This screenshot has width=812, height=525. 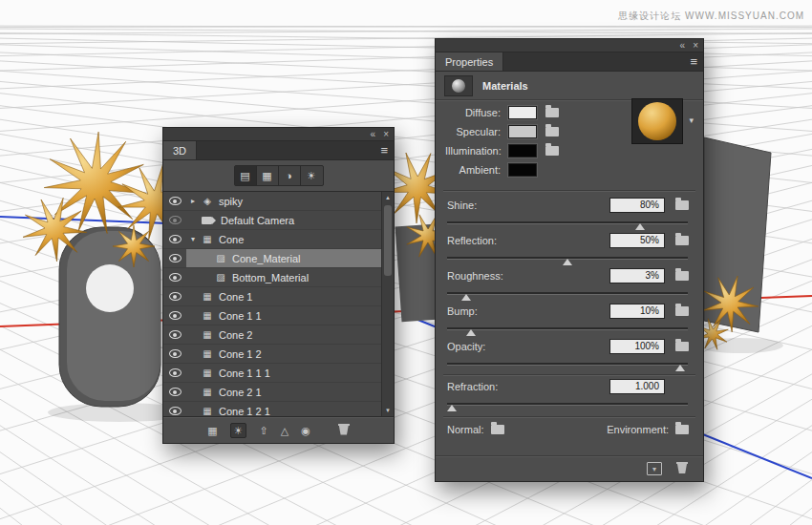 What do you see at coordinates (279, 335) in the screenshot?
I see `layer-row-cone-2: ▦ Cone 2` at bounding box center [279, 335].